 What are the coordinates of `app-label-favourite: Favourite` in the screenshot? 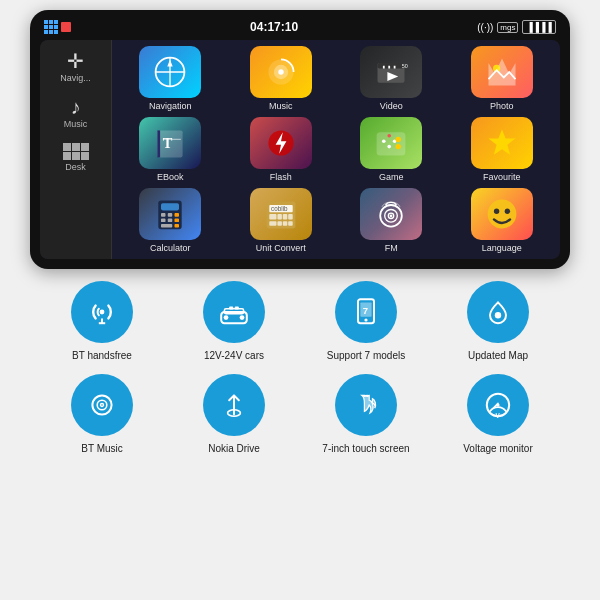 It's located at (502, 177).